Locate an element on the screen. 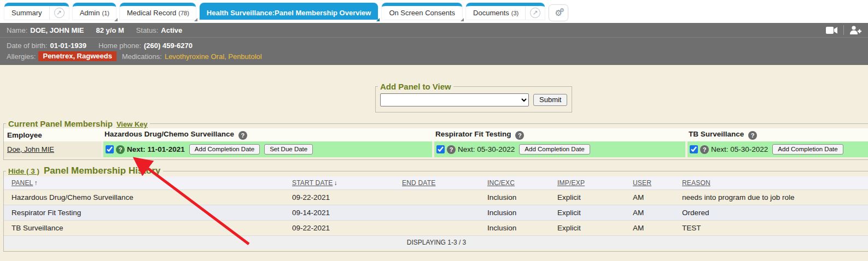 The height and width of the screenshot is (261, 868). tab-medical-record: Medical Record (78) is located at coordinates (158, 11).